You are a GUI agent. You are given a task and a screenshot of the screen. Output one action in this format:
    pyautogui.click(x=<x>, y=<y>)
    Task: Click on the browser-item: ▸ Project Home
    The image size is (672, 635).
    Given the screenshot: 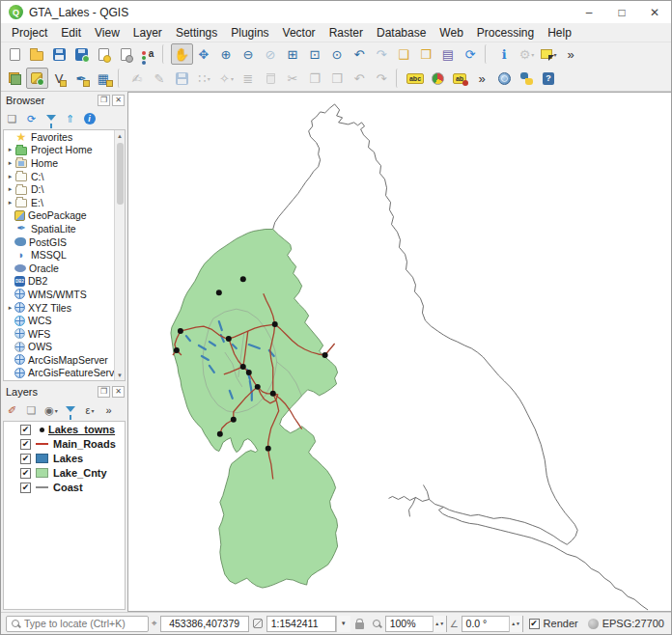 What is the action you would take?
    pyautogui.click(x=64, y=151)
    